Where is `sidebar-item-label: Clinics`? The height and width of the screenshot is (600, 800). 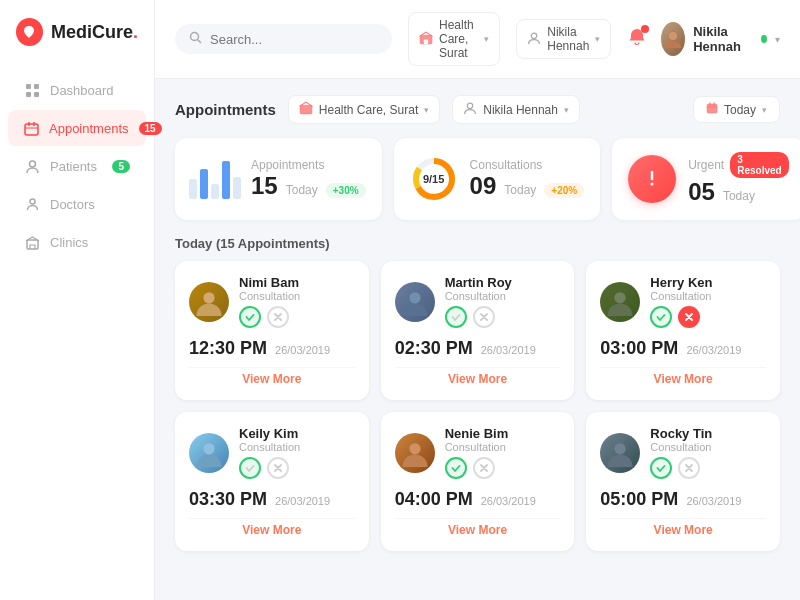 sidebar-item-label: Clinics is located at coordinates (69, 242).